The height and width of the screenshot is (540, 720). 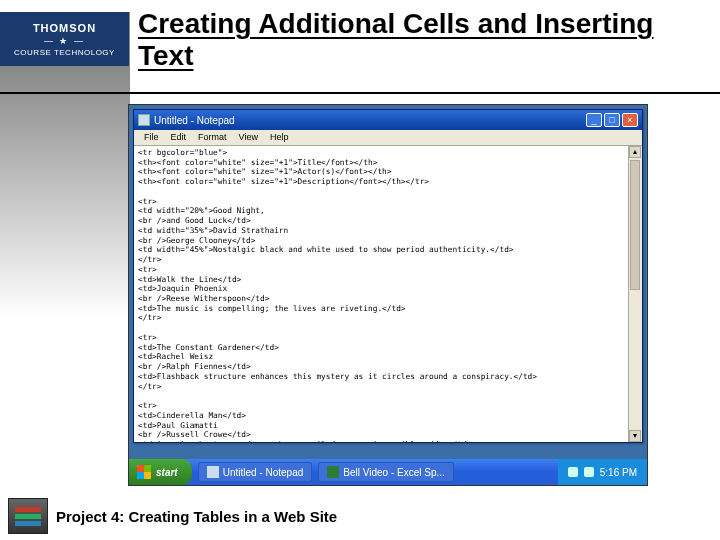 I want to click on scroll-up-arrow-icon: ▴, so click(x=635, y=152).